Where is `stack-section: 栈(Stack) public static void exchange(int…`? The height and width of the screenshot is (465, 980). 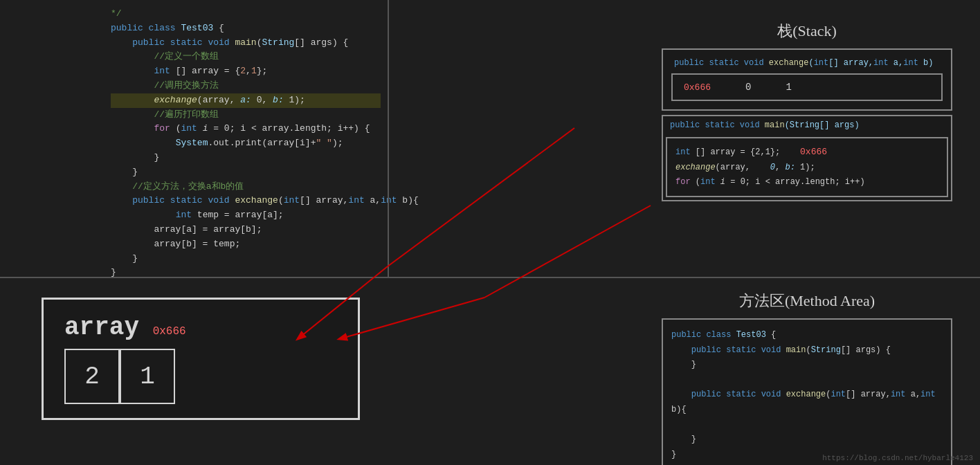 stack-section: 栈(Stack) public static void exchange(int… is located at coordinates (807, 111).